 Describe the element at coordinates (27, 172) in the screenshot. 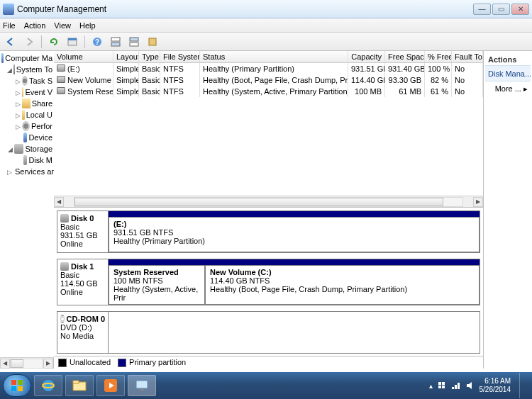

I see `tree-services: ▷Services an` at that location.